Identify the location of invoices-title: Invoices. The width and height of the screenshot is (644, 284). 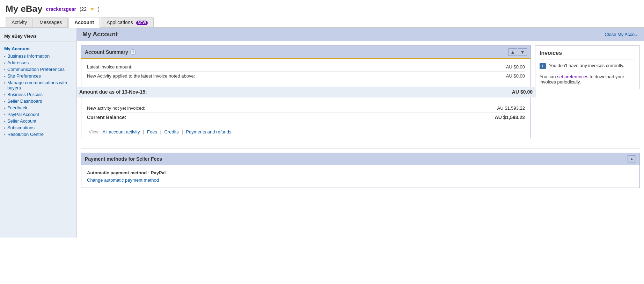
(587, 54).